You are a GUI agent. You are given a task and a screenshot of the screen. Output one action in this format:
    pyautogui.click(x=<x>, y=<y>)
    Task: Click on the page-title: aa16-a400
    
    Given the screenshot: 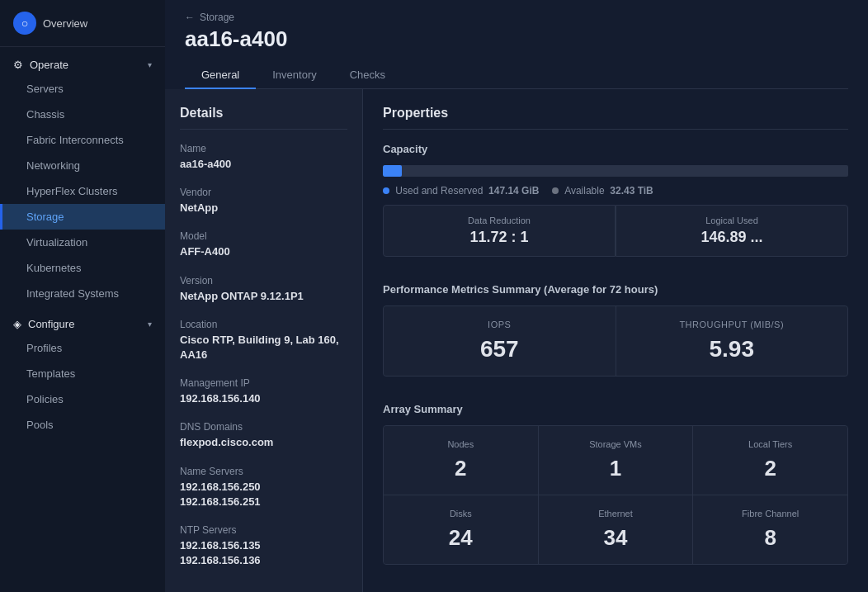 What is the action you would take?
    pyautogui.click(x=517, y=40)
    